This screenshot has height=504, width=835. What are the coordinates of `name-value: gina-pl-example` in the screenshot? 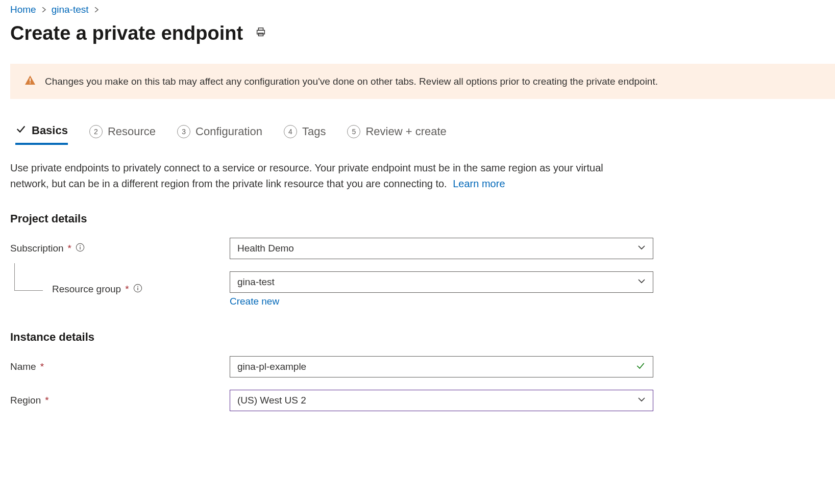 It's located at (272, 367).